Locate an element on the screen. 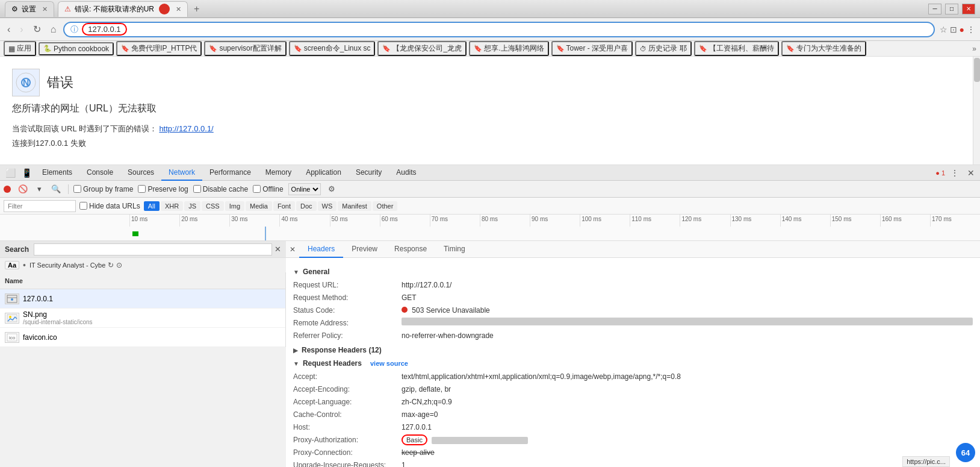 This screenshot has width=980, height=467. request-row-snpng: SN.png /squid-internal-static/icons is located at coordinates (143, 318).